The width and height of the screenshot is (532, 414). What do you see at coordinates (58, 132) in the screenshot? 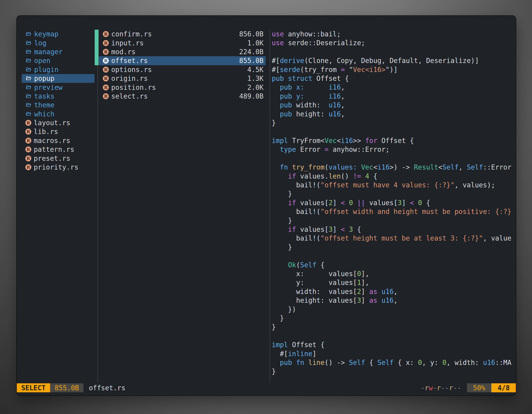
I see `sidebar-item-lib-rs: Rlib.rs` at bounding box center [58, 132].